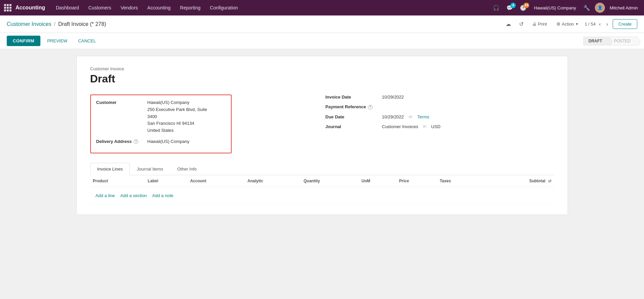  Describe the element at coordinates (322, 41) in the screenshot. I see `action-bar: CONFIRM PREVIEW CANCEL DRAFT POSTED` at that location.